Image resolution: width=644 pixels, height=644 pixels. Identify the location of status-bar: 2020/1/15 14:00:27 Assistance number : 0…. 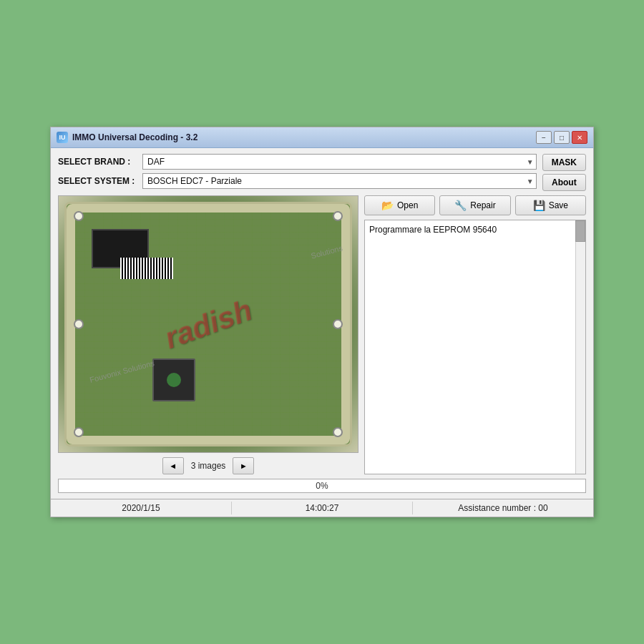
(322, 508).